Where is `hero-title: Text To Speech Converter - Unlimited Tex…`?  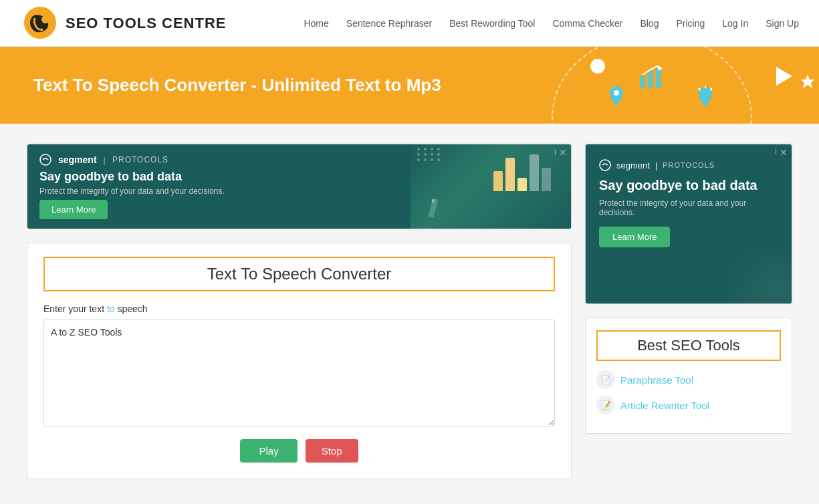
hero-title: Text To Speech Converter - Unlimited Tex… is located at coordinates (237, 86).